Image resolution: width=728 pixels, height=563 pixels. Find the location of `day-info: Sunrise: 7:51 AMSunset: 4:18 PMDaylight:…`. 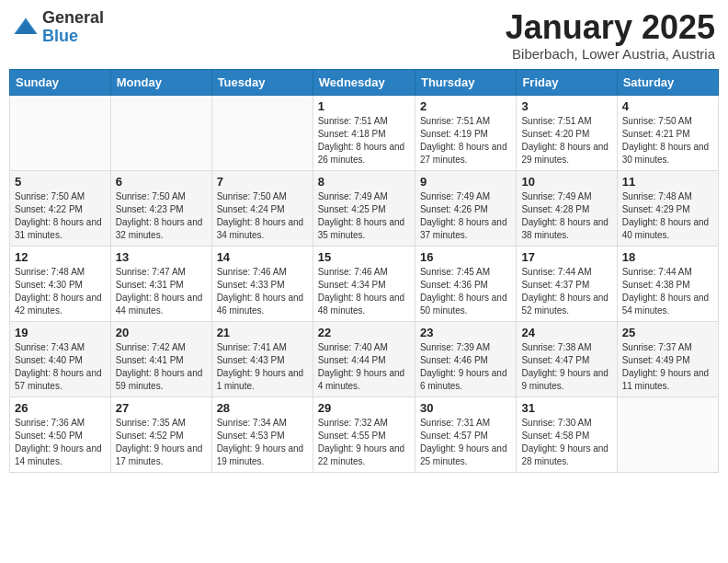

day-info: Sunrise: 7:51 AMSunset: 4:18 PMDaylight:… is located at coordinates (364, 141).